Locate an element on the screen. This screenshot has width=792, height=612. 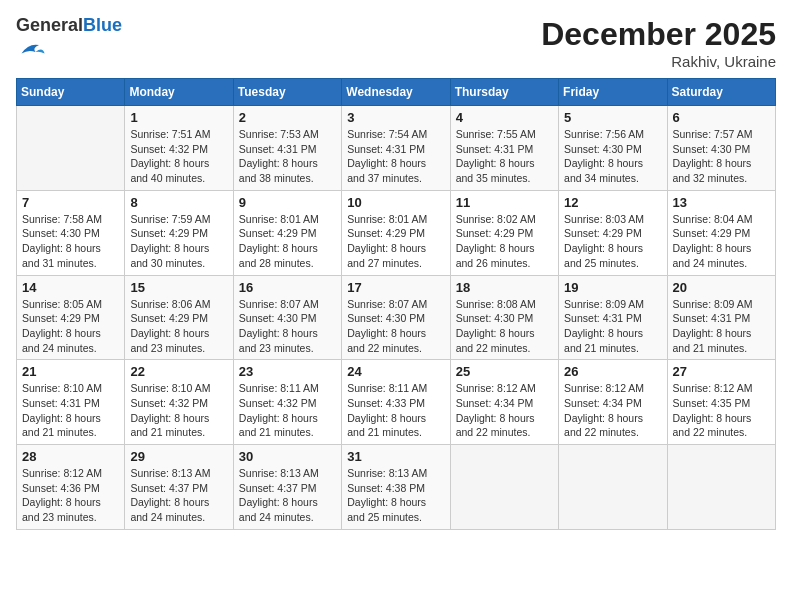
day-number: 23 is located at coordinates (288, 372).